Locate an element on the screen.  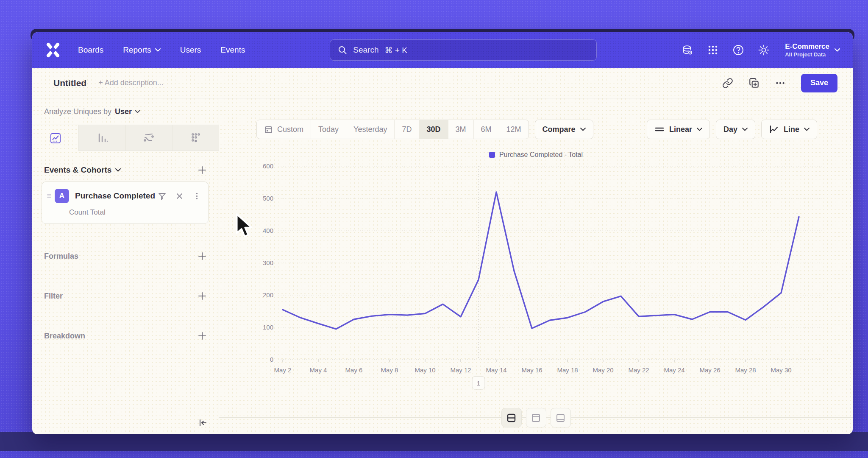
more-options-icon is located at coordinates (780, 83).